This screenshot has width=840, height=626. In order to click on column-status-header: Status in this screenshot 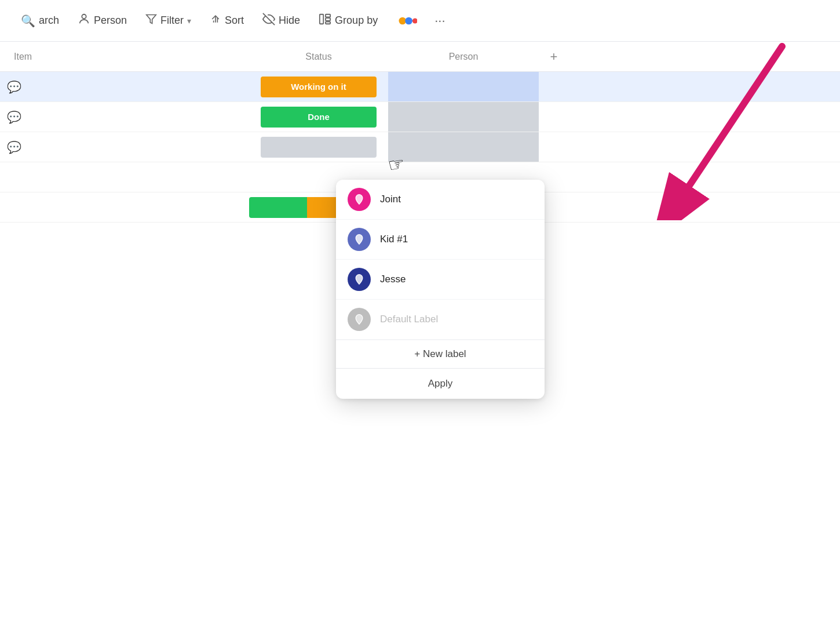, I will do `click(319, 57)`.